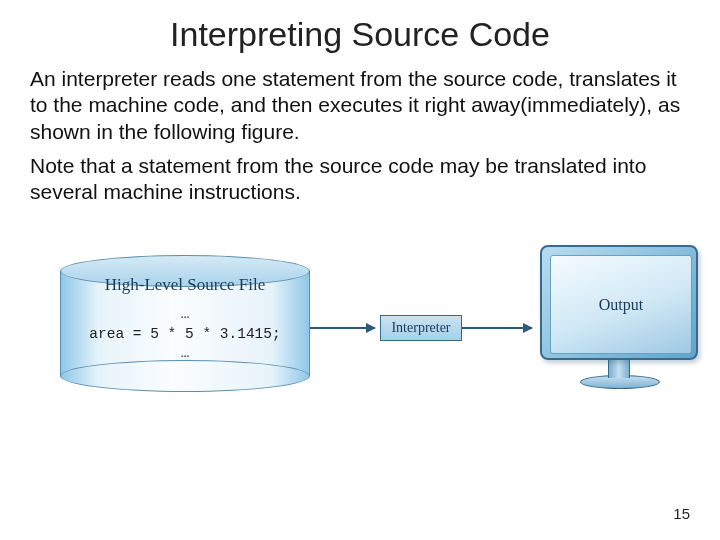 Image resolution: width=720 pixels, height=540 pixels. What do you see at coordinates (620, 325) in the screenshot?
I see `output-monitor-icon: Output` at bounding box center [620, 325].